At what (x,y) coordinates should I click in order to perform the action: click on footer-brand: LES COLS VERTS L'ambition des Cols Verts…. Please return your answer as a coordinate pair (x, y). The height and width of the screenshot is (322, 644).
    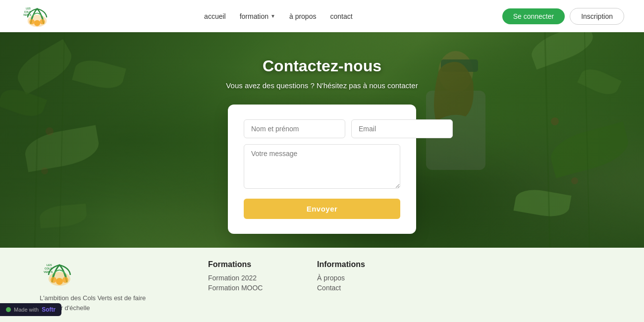
    Looking at the image, I should click on (114, 286).